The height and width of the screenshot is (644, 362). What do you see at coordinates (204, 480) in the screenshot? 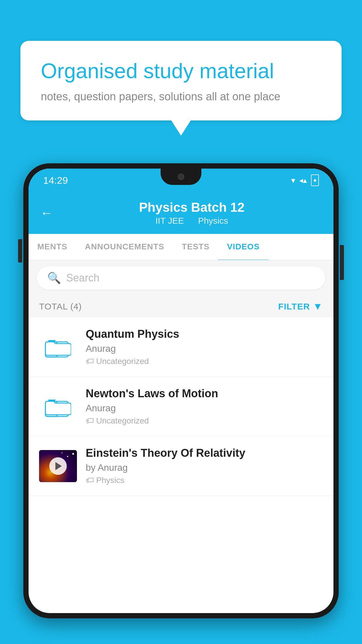
I see `video-tag: 🏷 Physics` at bounding box center [204, 480].